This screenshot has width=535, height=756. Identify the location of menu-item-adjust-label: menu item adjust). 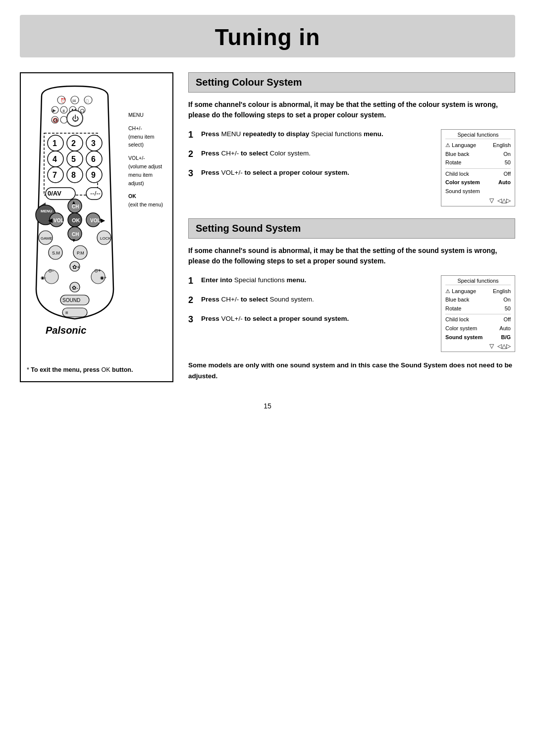
(141, 179).